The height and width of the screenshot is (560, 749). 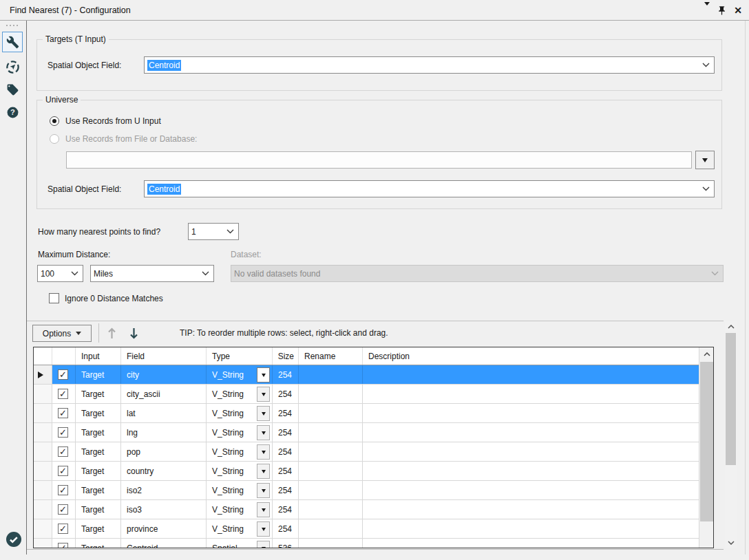 What do you see at coordinates (286, 356) in the screenshot?
I see `header-size: Size` at bounding box center [286, 356].